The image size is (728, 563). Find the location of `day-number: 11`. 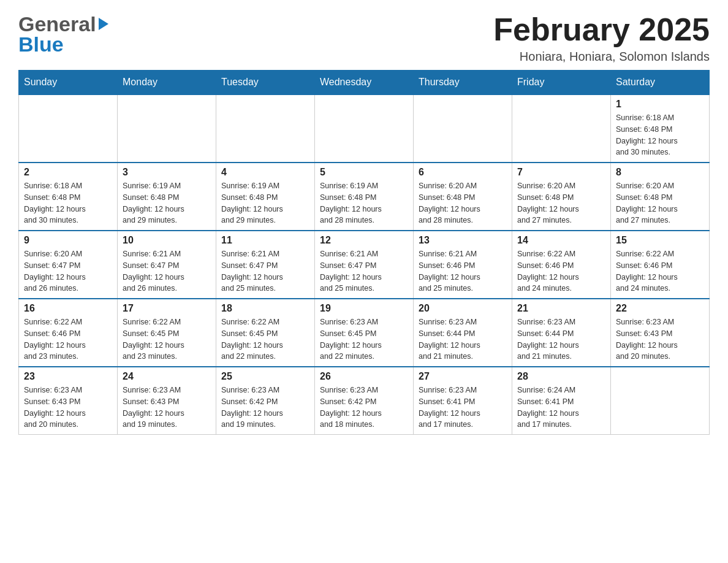

day-number: 11 is located at coordinates (265, 240).